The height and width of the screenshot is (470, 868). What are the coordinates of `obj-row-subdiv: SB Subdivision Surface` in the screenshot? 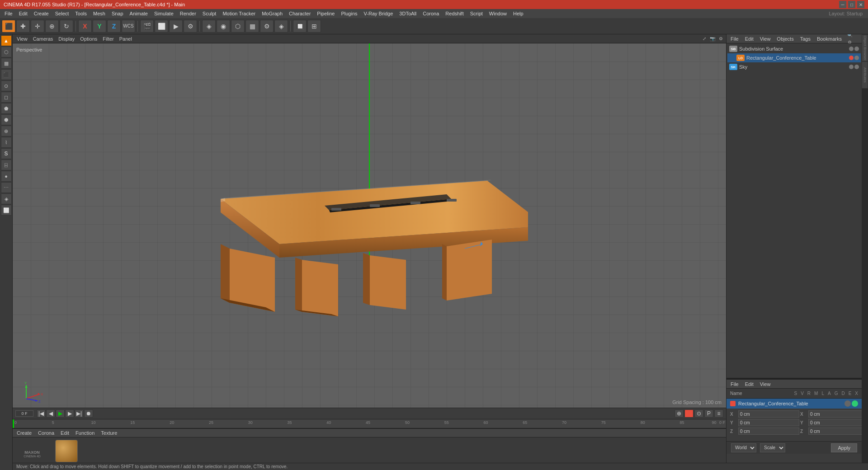 It's located at (794, 49).